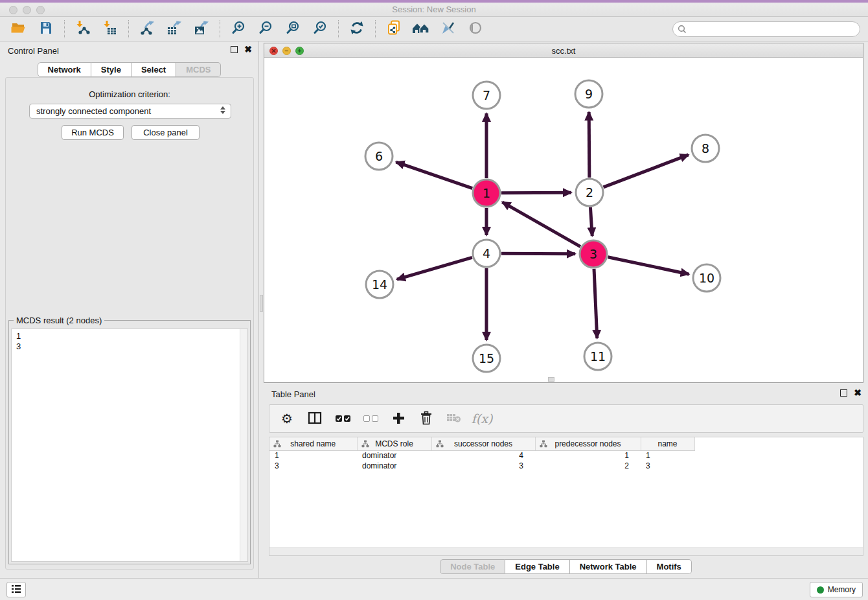 The width and height of the screenshot is (868, 600). What do you see at coordinates (110, 29) in the screenshot?
I see `import-table-icon` at bounding box center [110, 29].